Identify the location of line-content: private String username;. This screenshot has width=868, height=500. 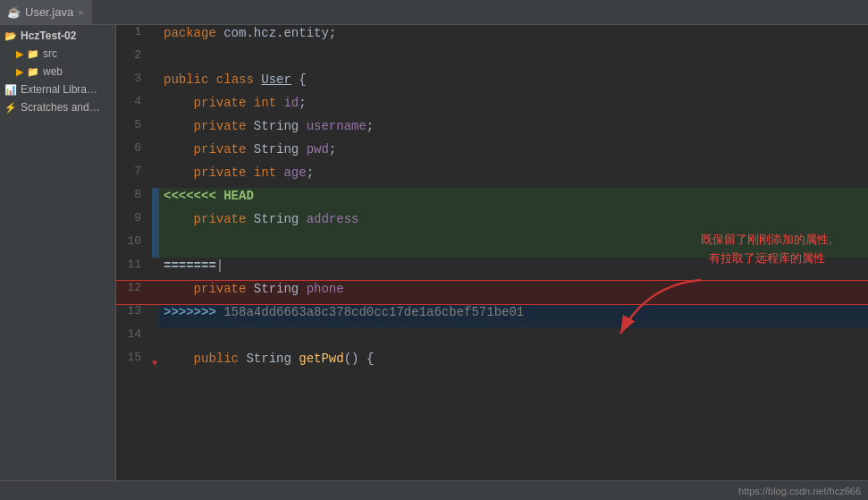
(513, 130).